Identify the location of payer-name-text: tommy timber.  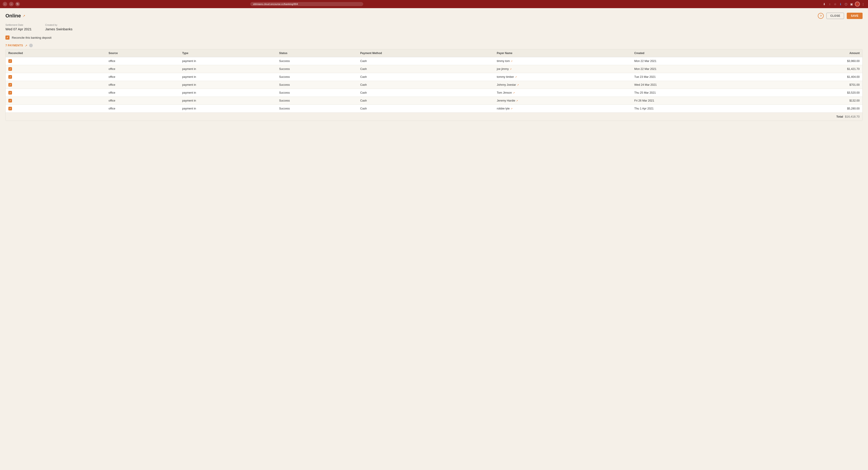
(505, 77).